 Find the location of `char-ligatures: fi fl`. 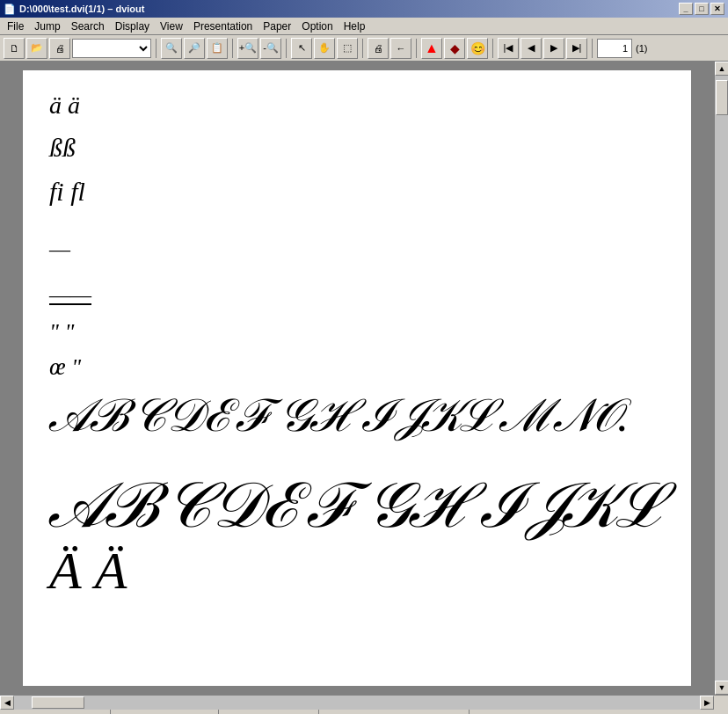

char-ligatures: fi fl is located at coordinates (67, 192).